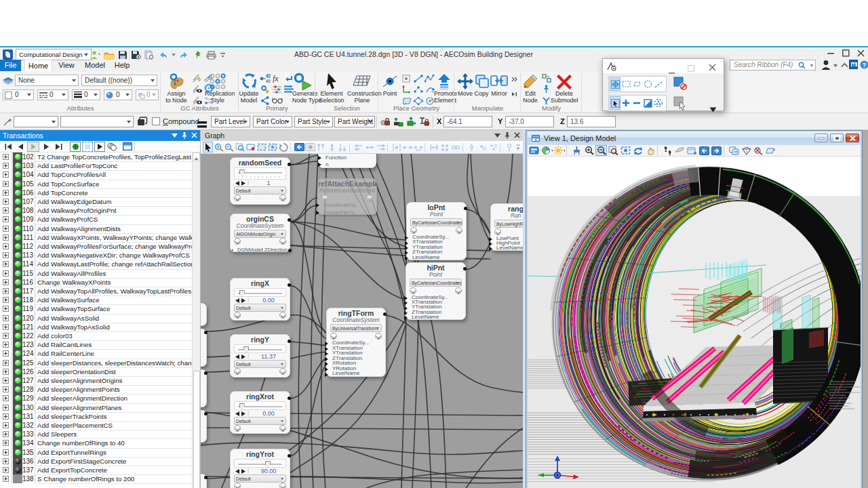  I want to click on select-circle-icon, so click(648, 84).